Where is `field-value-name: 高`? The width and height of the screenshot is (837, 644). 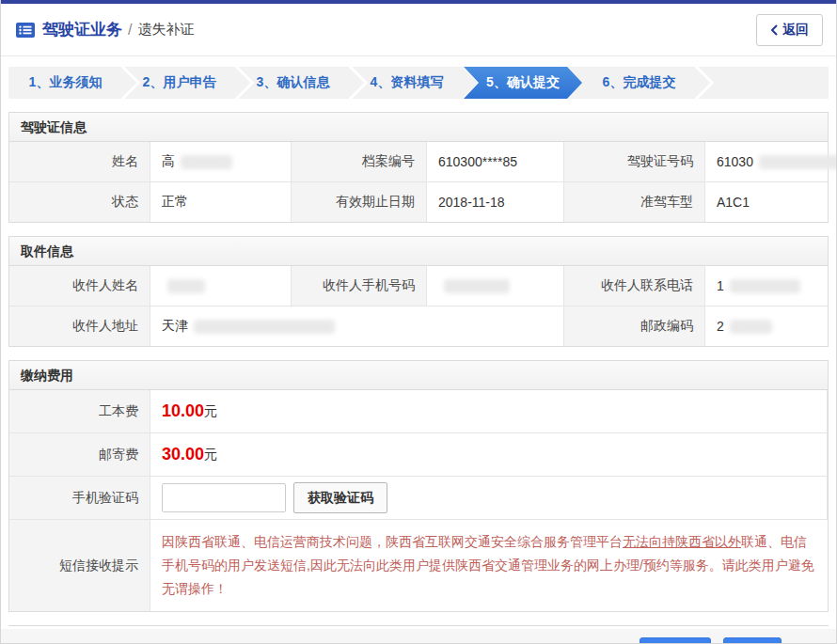
field-value-name: 高 is located at coordinates (221, 162).